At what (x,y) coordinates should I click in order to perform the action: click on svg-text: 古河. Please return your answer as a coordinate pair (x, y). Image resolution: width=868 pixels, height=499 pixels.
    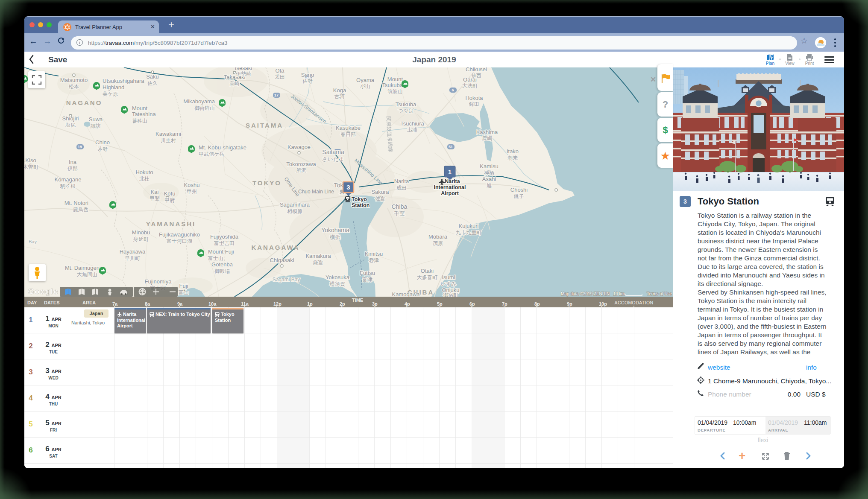
    Looking at the image, I should click on (340, 96).